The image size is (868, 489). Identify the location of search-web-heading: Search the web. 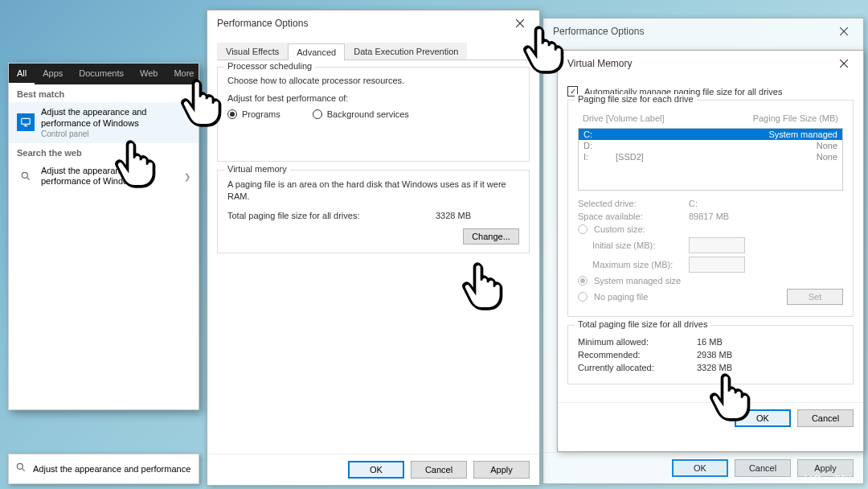
(104, 152).